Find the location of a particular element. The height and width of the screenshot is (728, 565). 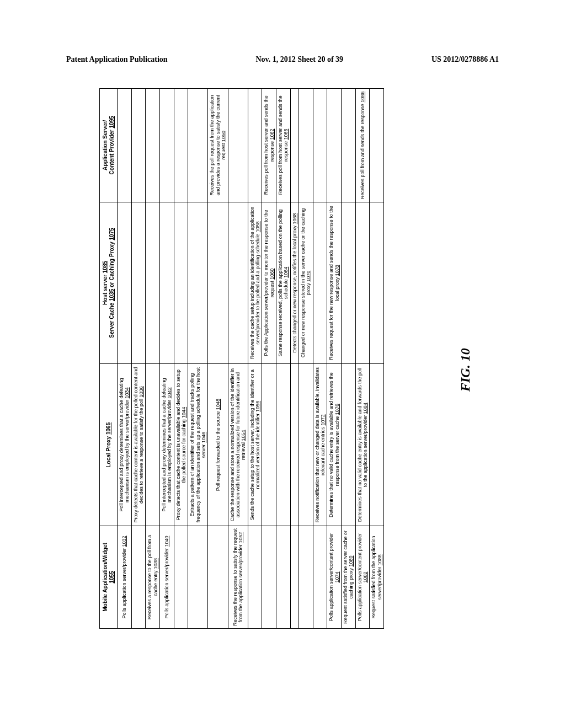

table-row: Request satisfied from the application s… is located at coordinates (377, 358).